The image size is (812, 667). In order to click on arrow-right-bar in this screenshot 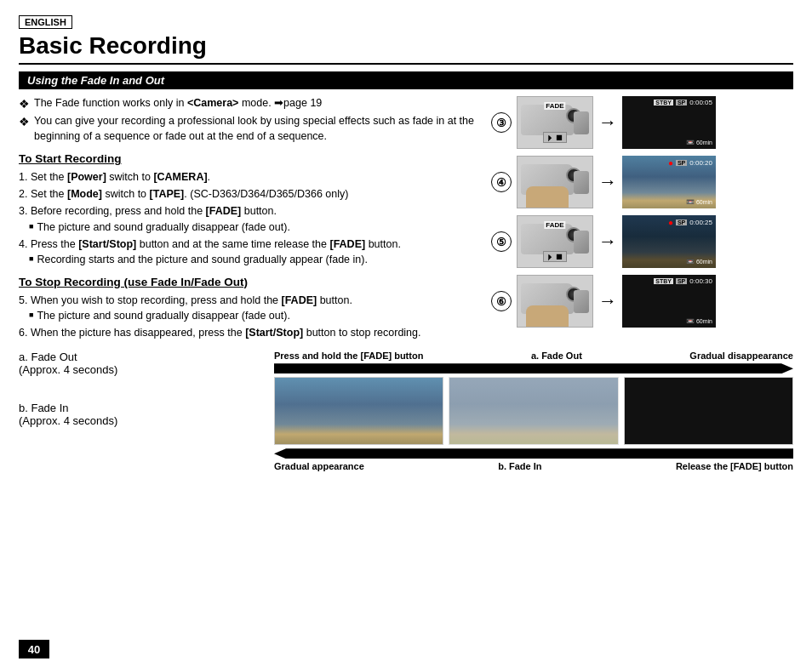, I will do `click(534, 368)`.